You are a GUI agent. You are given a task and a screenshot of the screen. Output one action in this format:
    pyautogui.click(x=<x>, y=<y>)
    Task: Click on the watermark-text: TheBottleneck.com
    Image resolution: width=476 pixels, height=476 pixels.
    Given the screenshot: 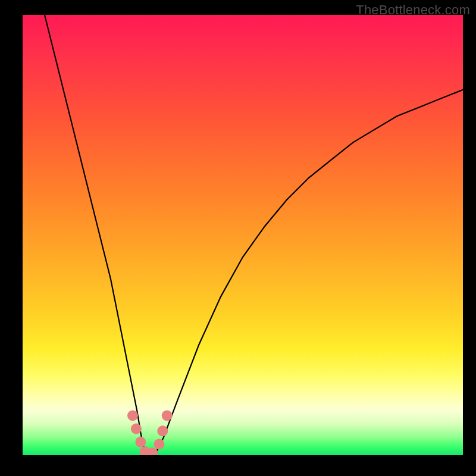 What is the action you would take?
    pyautogui.click(x=413, y=10)
    